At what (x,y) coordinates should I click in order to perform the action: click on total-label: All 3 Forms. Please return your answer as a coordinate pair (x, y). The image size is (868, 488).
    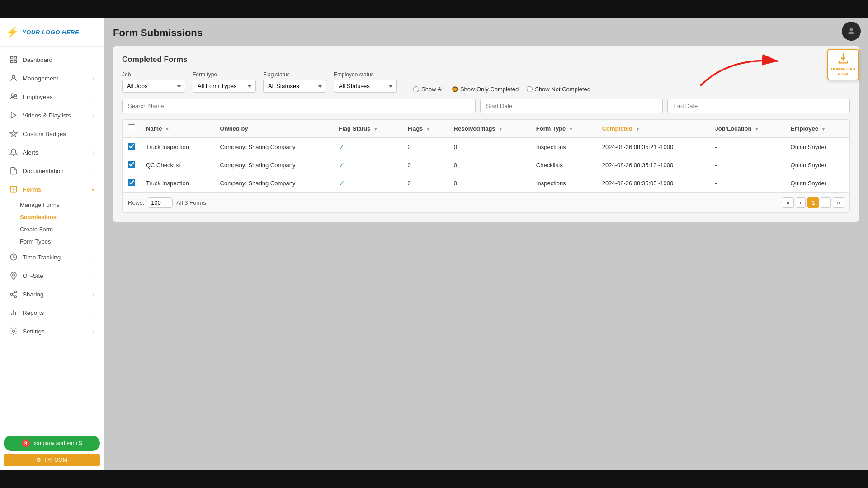
    Looking at the image, I should click on (191, 202).